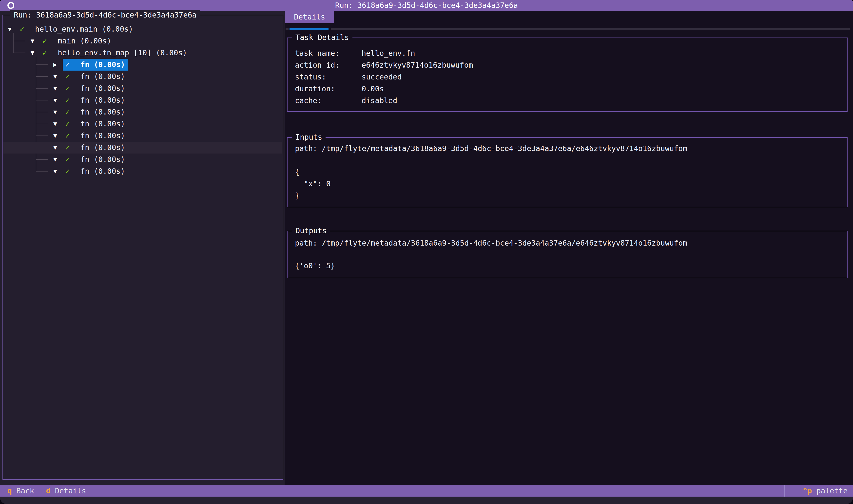 The height and width of the screenshot is (504, 853). Describe the element at coordinates (143, 65) in the screenshot. I see `tree-item: ▶✓fn (0.00s)` at that location.